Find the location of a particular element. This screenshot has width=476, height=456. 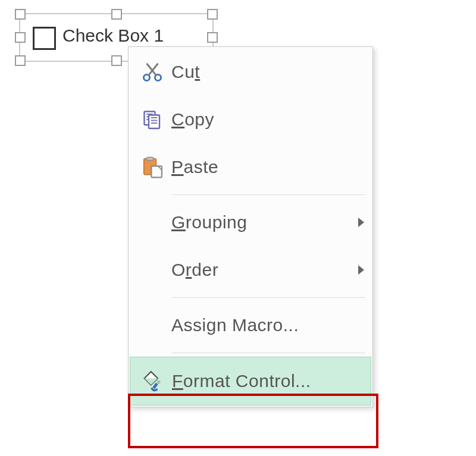

resize-handle-middle-right is located at coordinates (212, 37).